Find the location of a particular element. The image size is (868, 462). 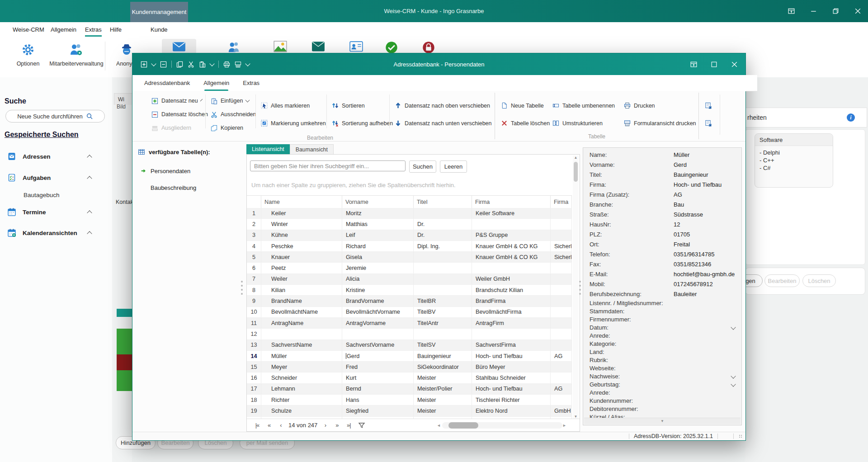

bg-button-bearbeiten: Bearbeiten is located at coordinates (782, 281).